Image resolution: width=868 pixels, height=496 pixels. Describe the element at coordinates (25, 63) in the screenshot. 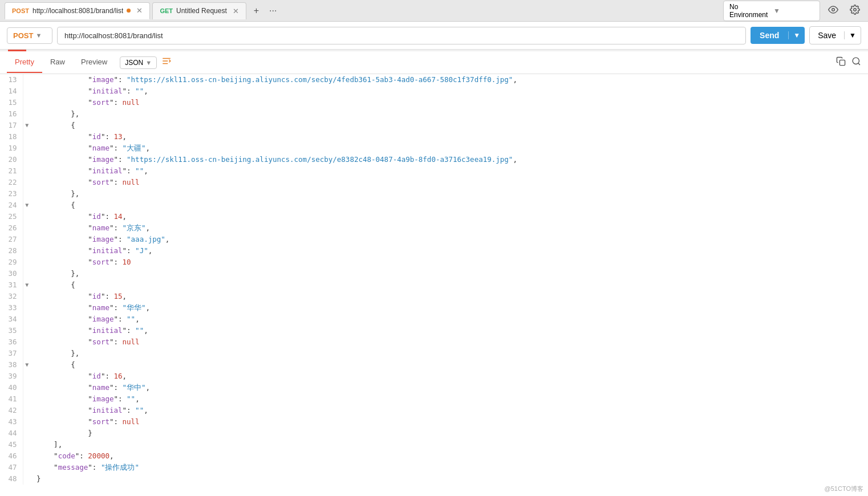

I see `tab-pretty: Pretty` at that location.